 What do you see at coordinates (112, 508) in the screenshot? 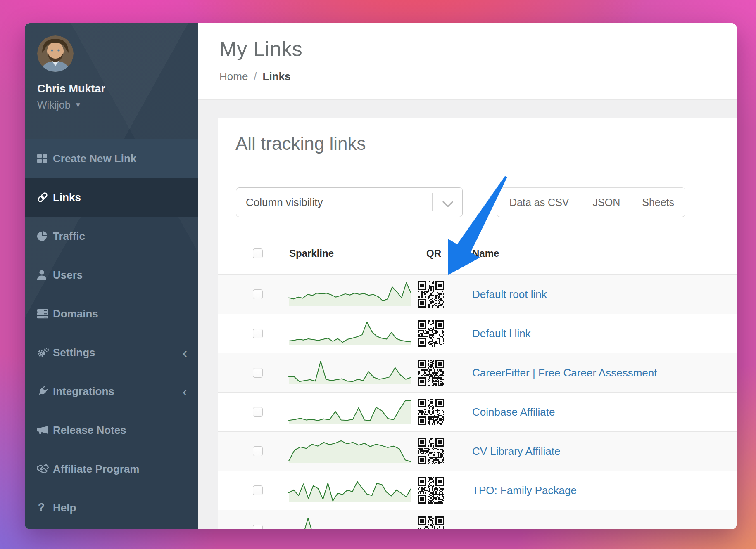
I see `sidebar-item-help: ?Help` at bounding box center [112, 508].